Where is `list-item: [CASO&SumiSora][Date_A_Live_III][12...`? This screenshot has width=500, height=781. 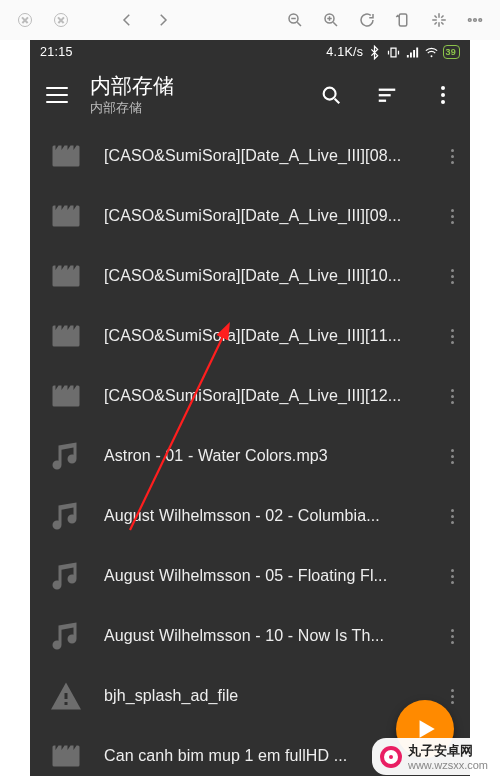
list-item: [CASO&SumiSora][Date_A_Live_III][12... is located at coordinates (250, 396).